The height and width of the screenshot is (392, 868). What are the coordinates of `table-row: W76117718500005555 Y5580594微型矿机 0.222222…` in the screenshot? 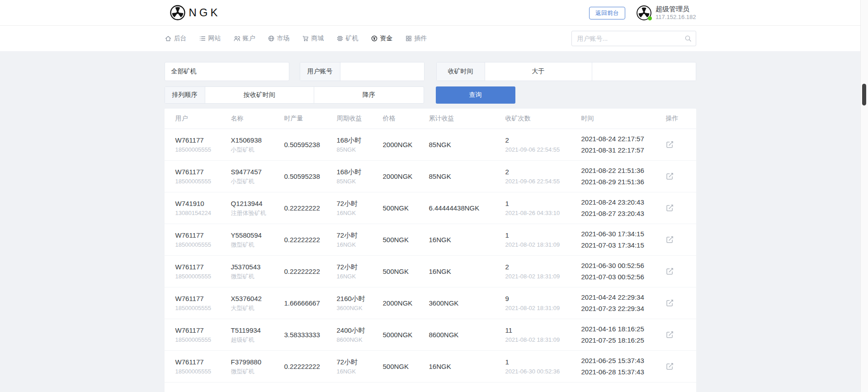 It's located at (430, 240).